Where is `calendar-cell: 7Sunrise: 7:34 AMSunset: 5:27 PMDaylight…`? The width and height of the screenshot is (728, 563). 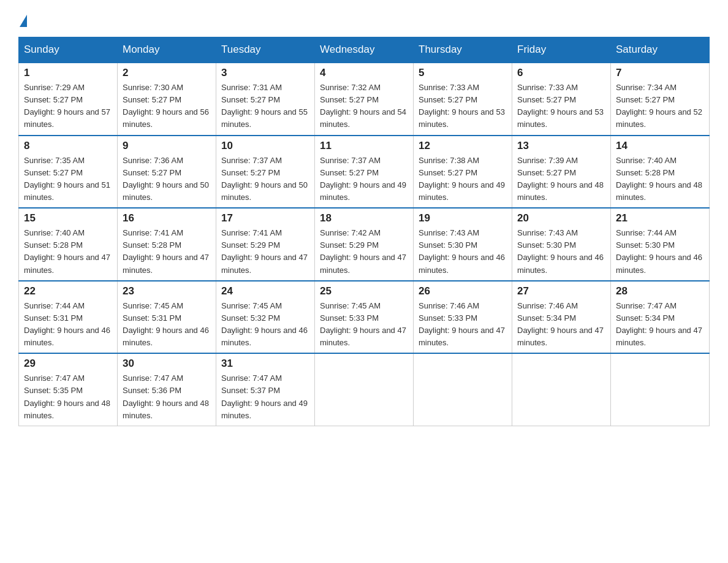 calendar-cell: 7Sunrise: 7:34 AMSunset: 5:27 PMDaylight… is located at coordinates (661, 99).